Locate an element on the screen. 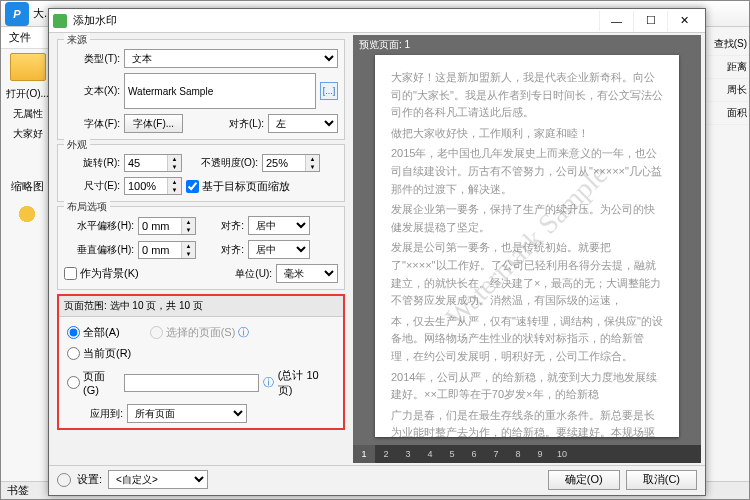 Image resolution: width=750 pixels, height=500 pixels. page-strip: 1 2 3 4 5 6 7 8 9 10 is located at coordinates (527, 454).